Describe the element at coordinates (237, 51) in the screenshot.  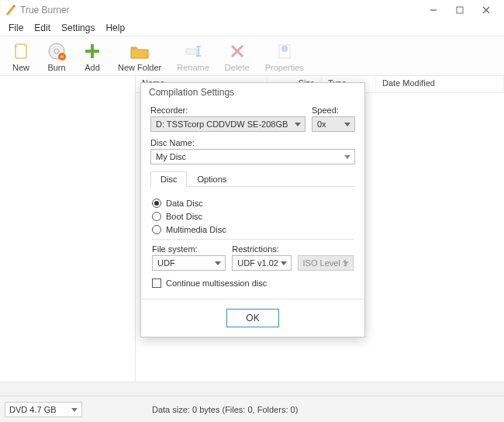
I see `delete-icon` at that location.